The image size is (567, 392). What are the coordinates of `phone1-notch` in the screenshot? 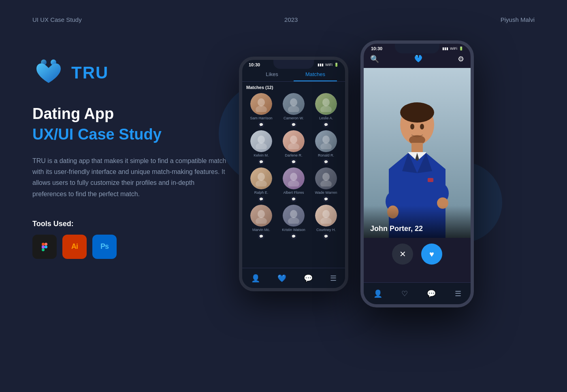 It's located at (294, 64).